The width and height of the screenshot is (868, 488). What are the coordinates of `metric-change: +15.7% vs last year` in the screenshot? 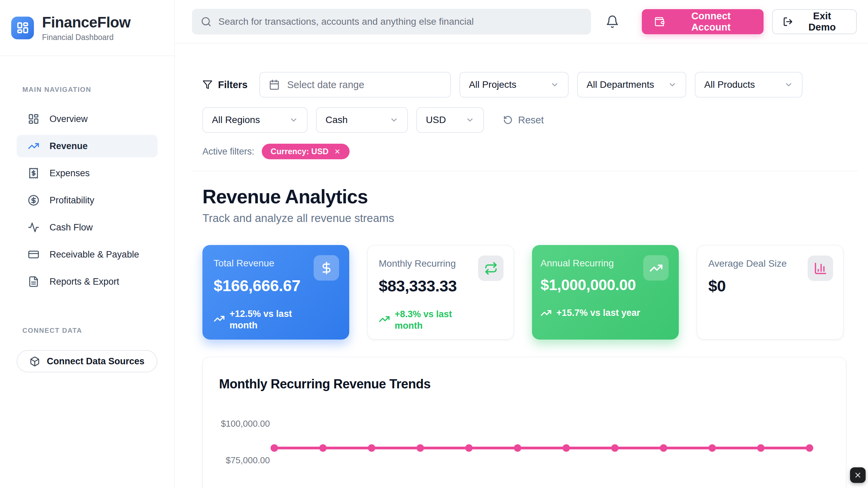 It's located at (604, 313).